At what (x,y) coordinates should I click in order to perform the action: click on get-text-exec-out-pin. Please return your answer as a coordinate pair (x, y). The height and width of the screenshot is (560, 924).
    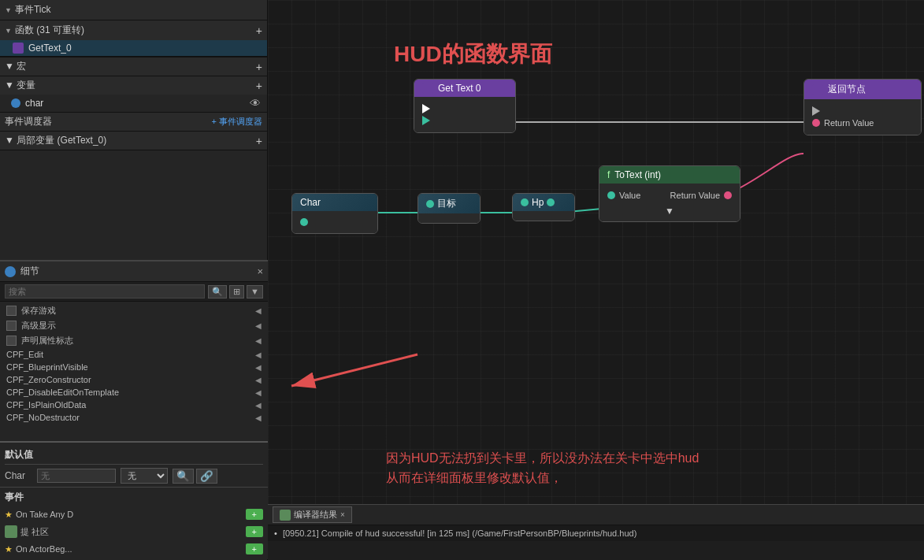
    Looking at the image, I should click on (465, 109).